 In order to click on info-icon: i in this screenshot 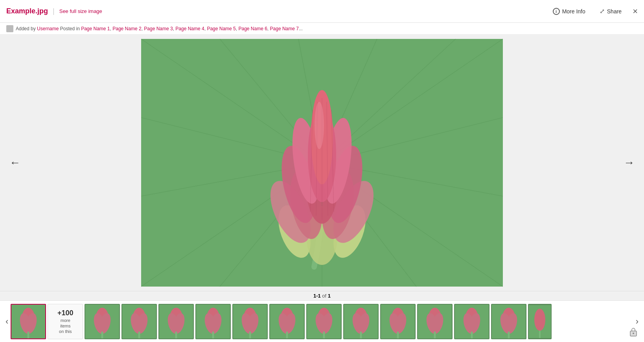, I will do `click(556, 11)`.